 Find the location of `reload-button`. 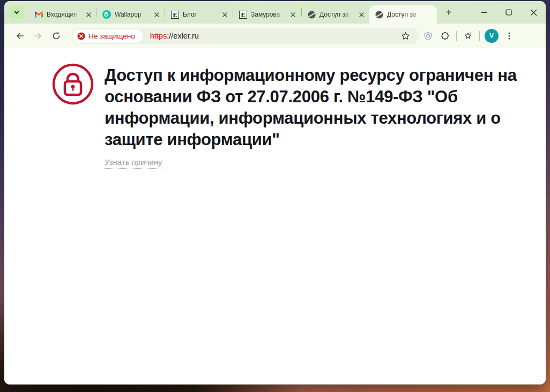

reload-button is located at coordinates (56, 36).